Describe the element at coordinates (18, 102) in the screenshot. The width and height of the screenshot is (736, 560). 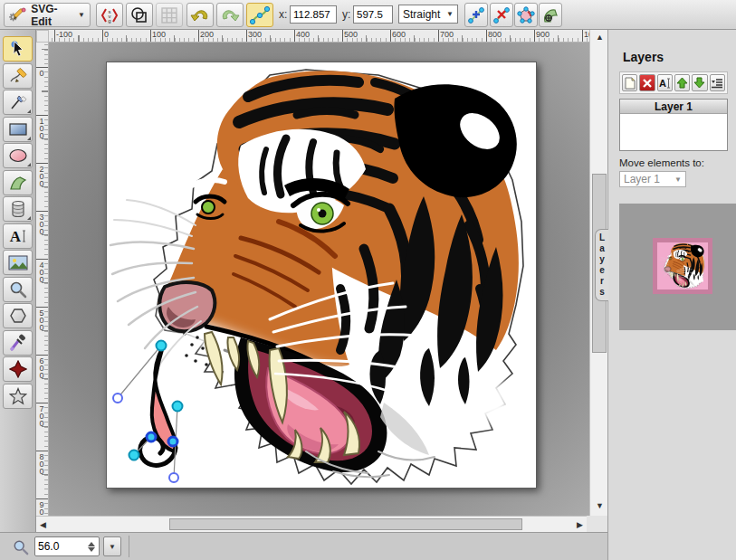
I see `tool-line` at that location.